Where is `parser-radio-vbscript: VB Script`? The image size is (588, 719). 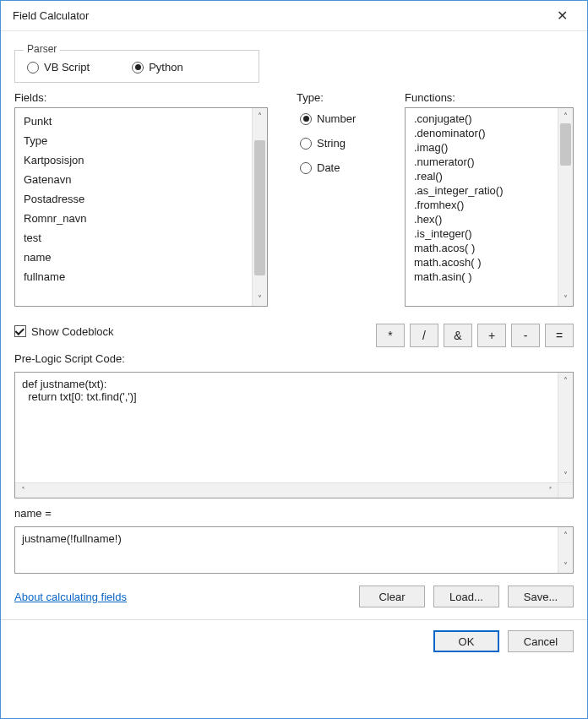
parser-radio-vbscript: VB Script is located at coordinates (58, 68).